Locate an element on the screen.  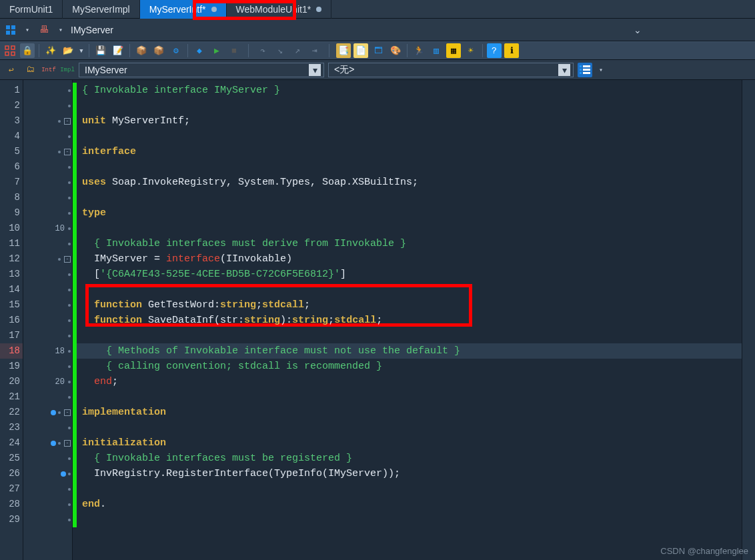
help-icon: ? is located at coordinates (494, 51).